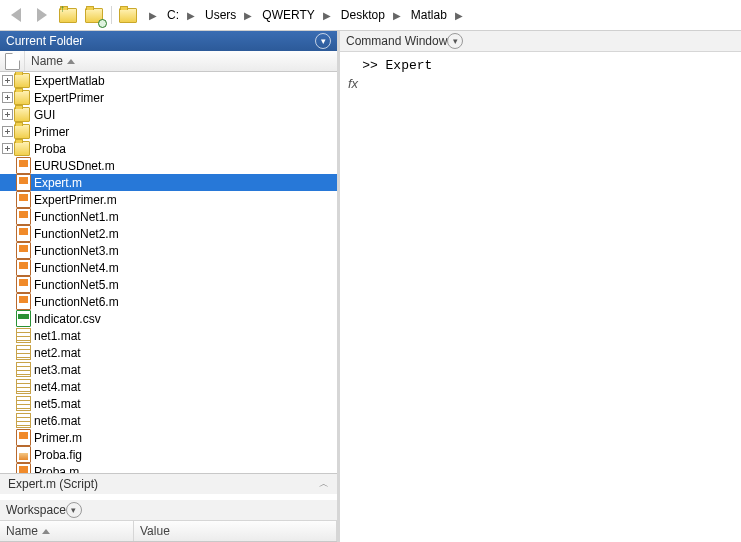 This screenshot has width=741, height=542. What do you see at coordinates (353, 84) in the screenshot?
I see `fx-icon: fx` at bounding box center [353, 84].